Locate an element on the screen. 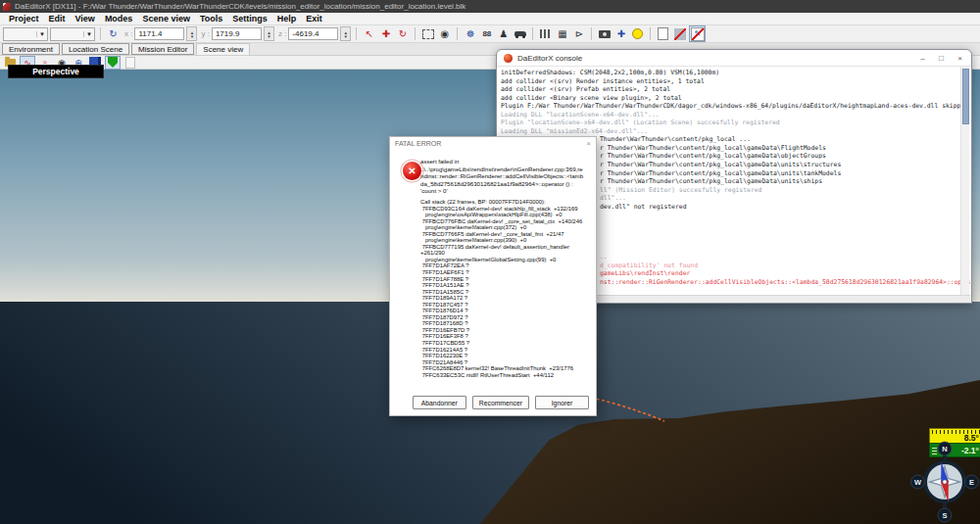 Image resolution: width=980 pixels, height=524 pixels. menu-item: Project is located at coordinates (24, 19).